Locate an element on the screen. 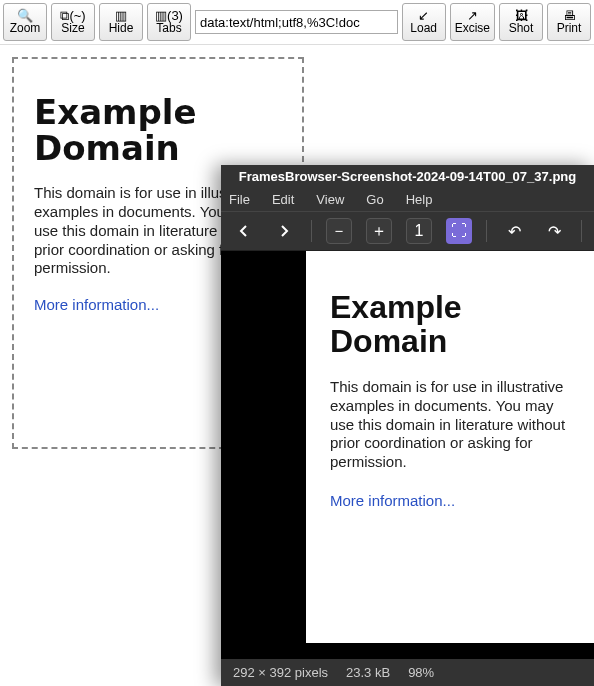  status-dimensions: 292 × 392 pixels is located at coordinates (280, 672).